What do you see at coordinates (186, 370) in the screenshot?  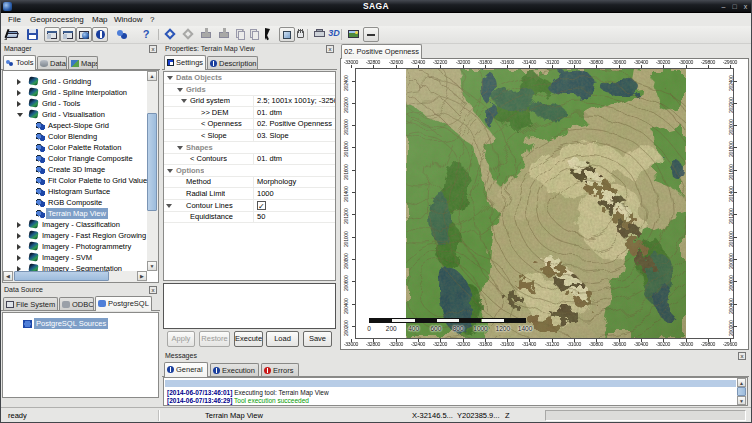 I see `tab-general: General` at bounding box center [186, 370].